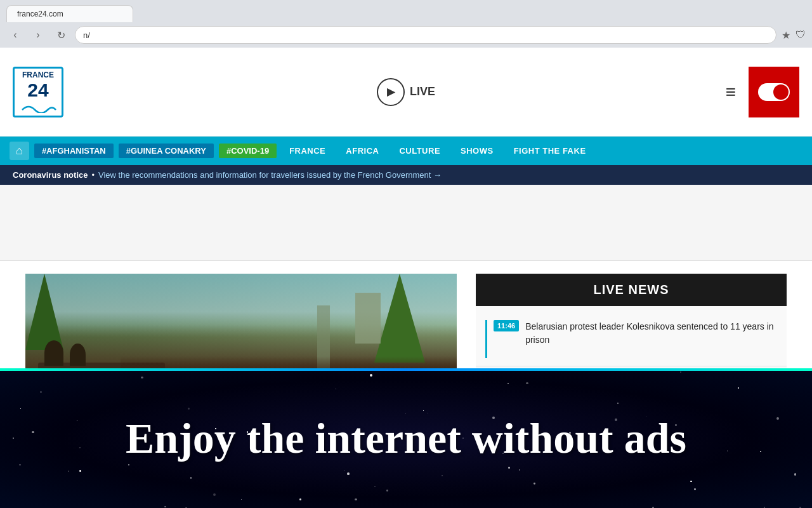 The width and height of the screenshot is (812, 508). What do you see at coordinates (166, 151) in the screenshot?
I see `nav-tag-guinea: #GUINEA CONAKRY` at bounding box center [166, 151].